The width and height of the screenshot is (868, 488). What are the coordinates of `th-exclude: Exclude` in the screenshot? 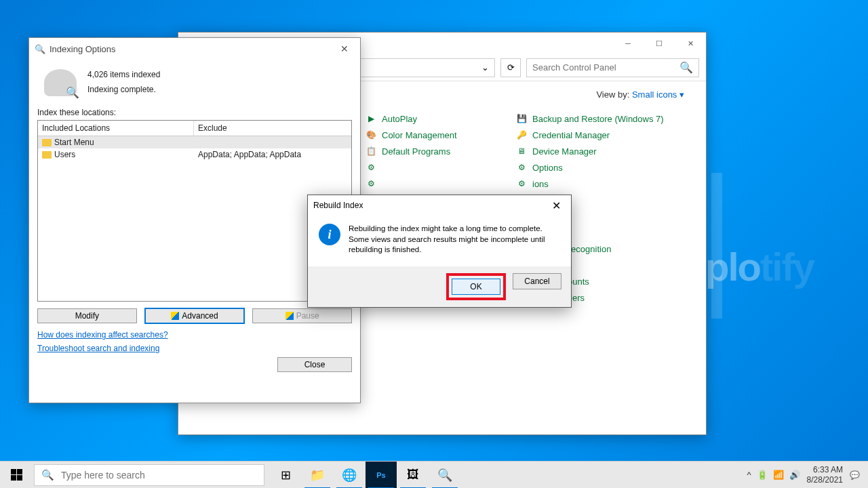 It's located at (213, 128).